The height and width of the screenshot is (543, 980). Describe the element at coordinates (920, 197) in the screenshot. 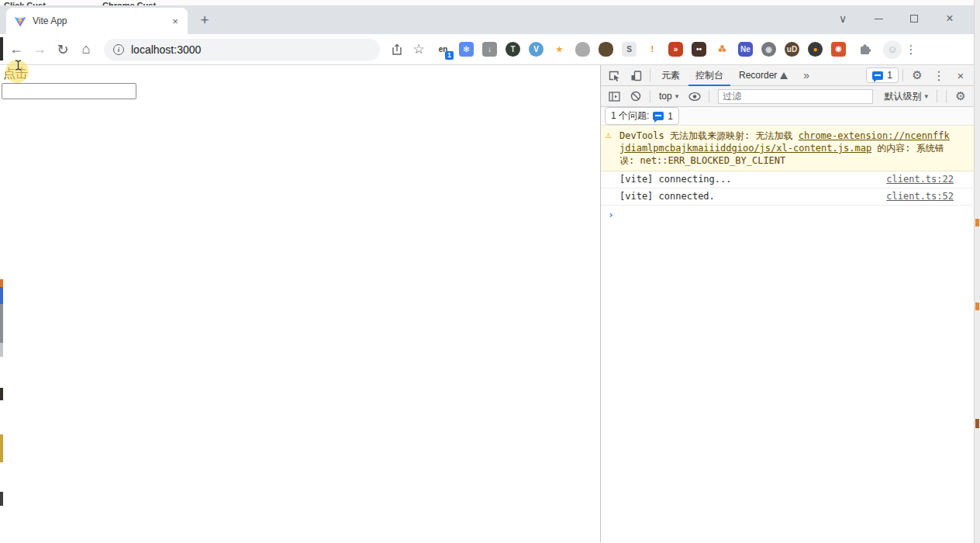

I see `log-source-link: client.ts:52` at that location.